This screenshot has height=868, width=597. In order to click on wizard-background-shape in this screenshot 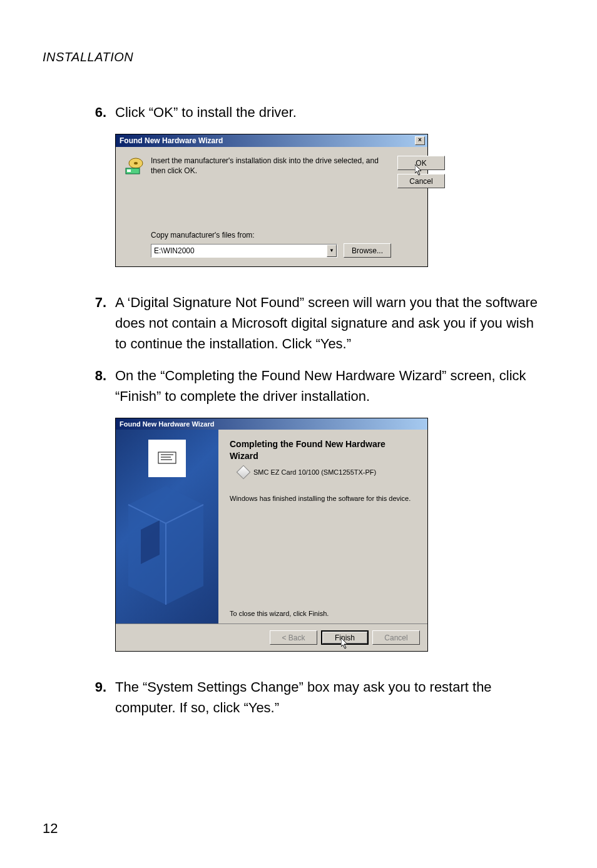, I will do `click(167, 527)`.